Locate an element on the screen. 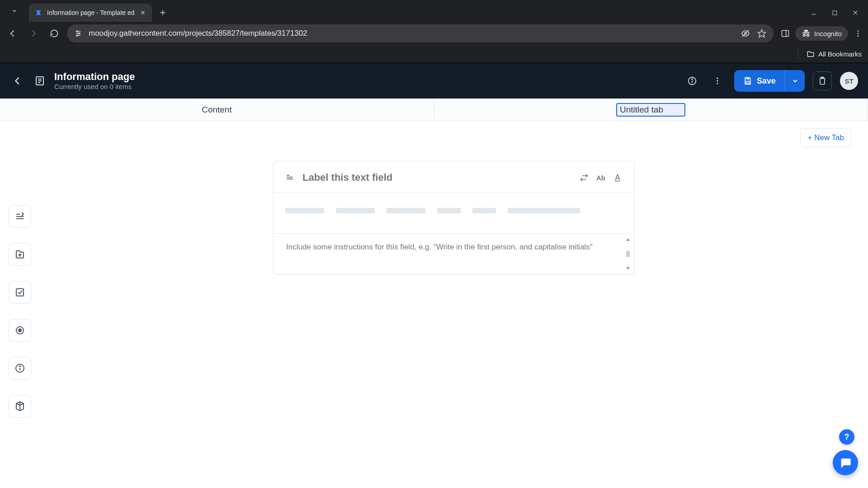 The image size is (868, 488). window-close-button is located at coordinates (855, 13).